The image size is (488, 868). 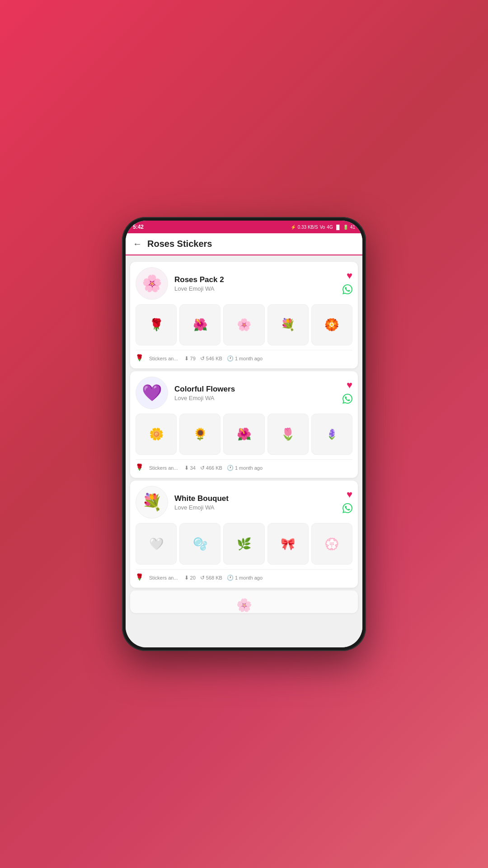 What do you see at coordinates (258, 280) in the screenshot?
I see `pack-name-1: Roses Pack 2` at bounding box center [258, 280].